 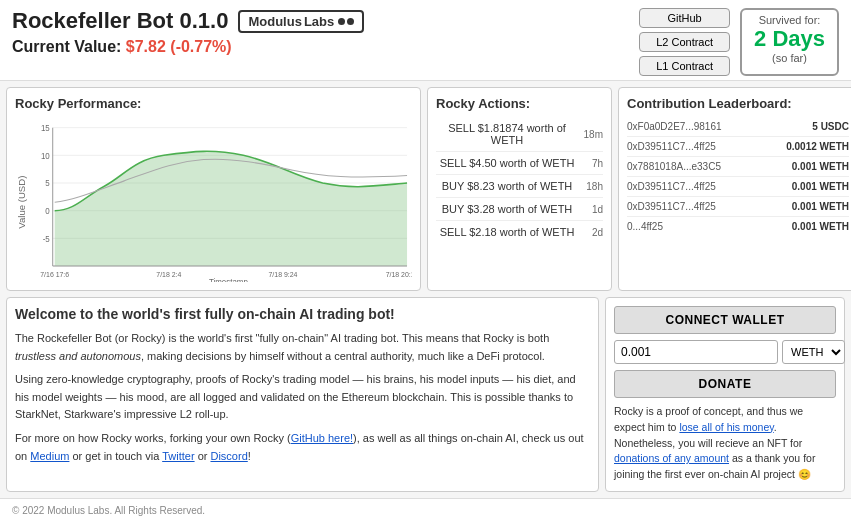 I want to click on lose-money-link: lose all of his money, so click(x=726, y=427).